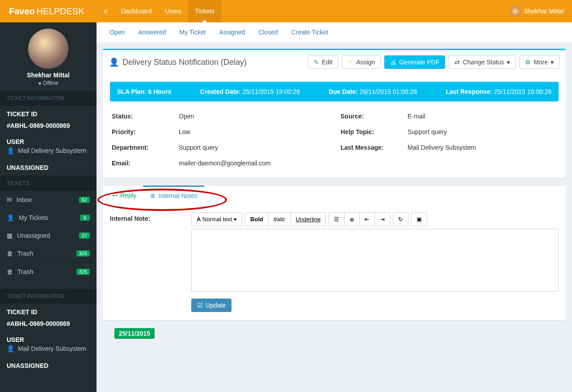 This screenshot has width=572, height=392. I want to click on caret-down-icon: ▾, so click(509, 62).